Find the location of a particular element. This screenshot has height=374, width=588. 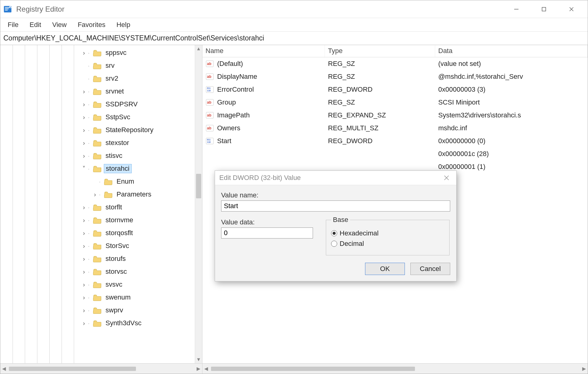

scroll-down-icon: ▼ is located at coordinates (198, 360).